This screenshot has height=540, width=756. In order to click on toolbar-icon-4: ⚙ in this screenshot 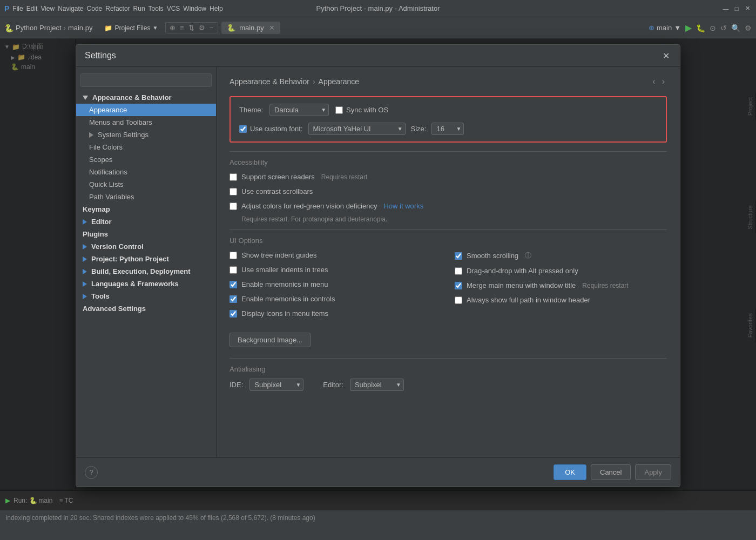, I will do `click(202, 28)`.